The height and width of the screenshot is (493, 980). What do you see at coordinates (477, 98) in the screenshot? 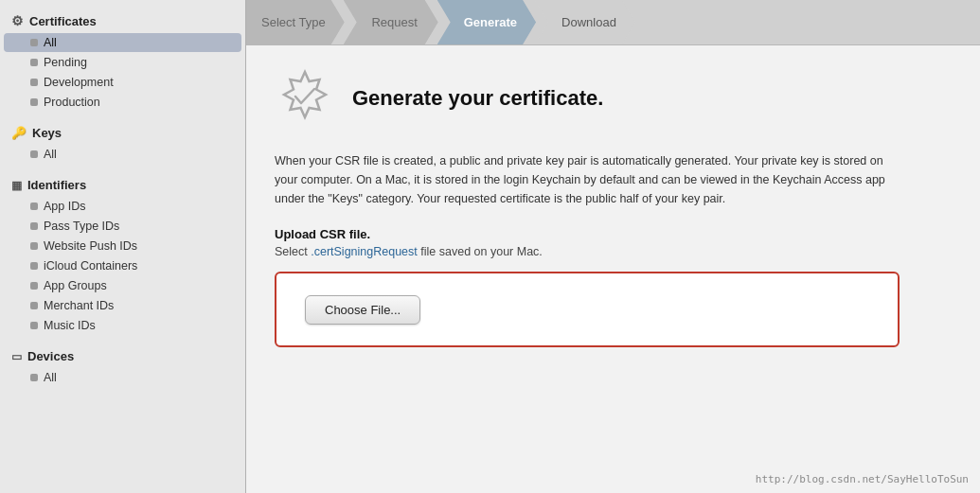
I see `generate-title: Generate your certificate.` at bounding box center [477, 98].